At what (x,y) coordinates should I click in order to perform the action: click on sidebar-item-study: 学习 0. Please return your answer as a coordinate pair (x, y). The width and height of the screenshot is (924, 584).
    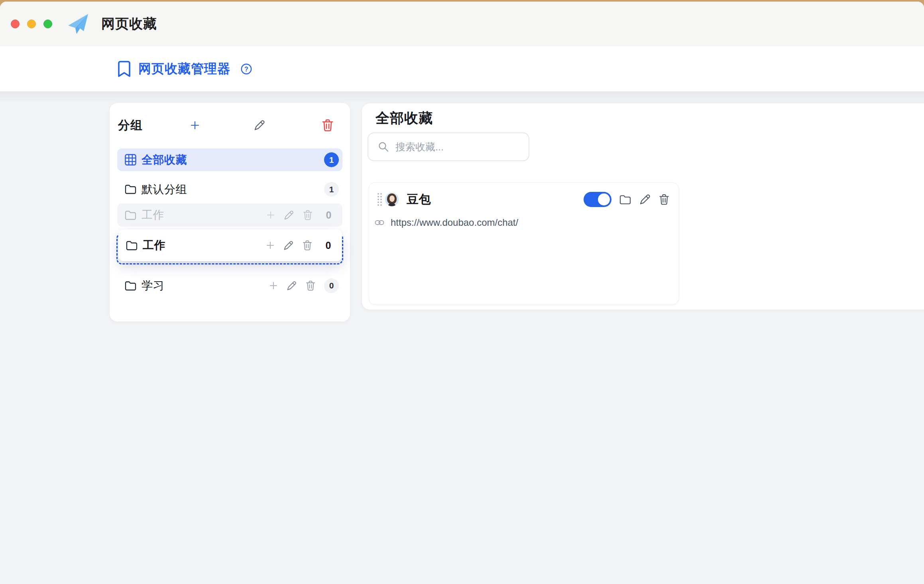
    Looking at the image, I should click on (230, 286).